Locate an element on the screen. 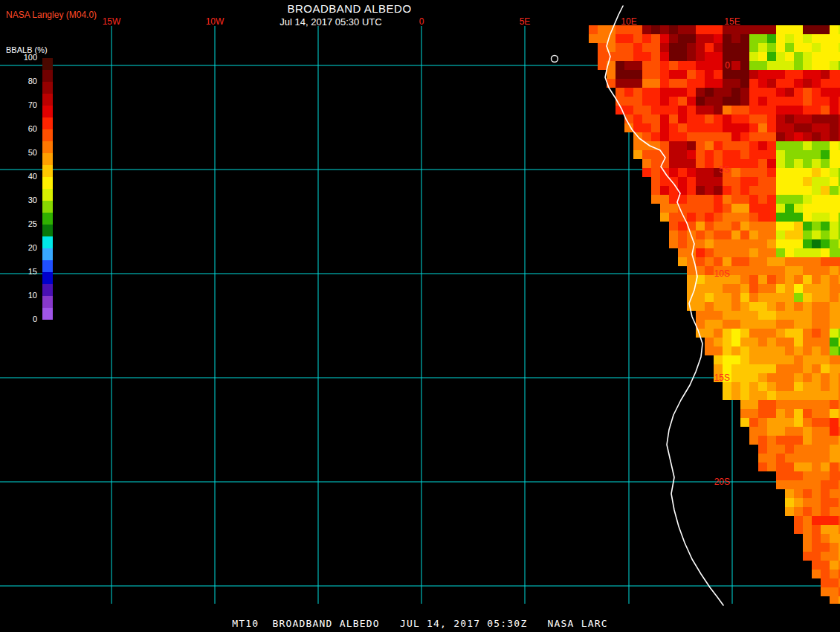 The image size is (840, 632). colorbar-tick: 60 is located at coordinates (25, 129).